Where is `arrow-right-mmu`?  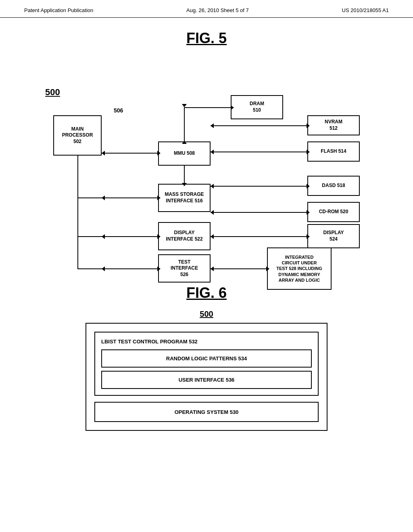 arrow-right-mmu is located at coordinates (159, 153).